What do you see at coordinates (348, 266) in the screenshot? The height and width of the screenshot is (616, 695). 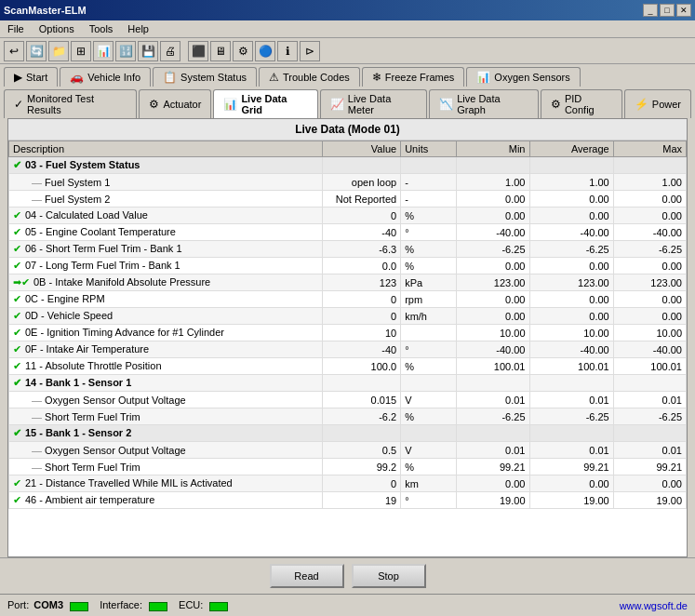 I see `table-row: ✔07 - Long Term Fuel Trim - Bank 10.0%0.…` at bounding box center [348, 266].